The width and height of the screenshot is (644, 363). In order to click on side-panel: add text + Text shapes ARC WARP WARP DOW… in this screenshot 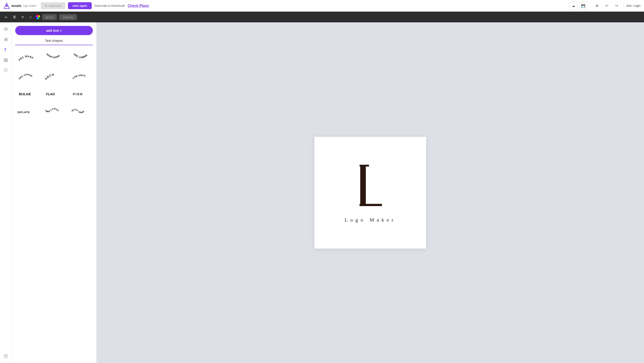, I will do `click(54, 193)`.